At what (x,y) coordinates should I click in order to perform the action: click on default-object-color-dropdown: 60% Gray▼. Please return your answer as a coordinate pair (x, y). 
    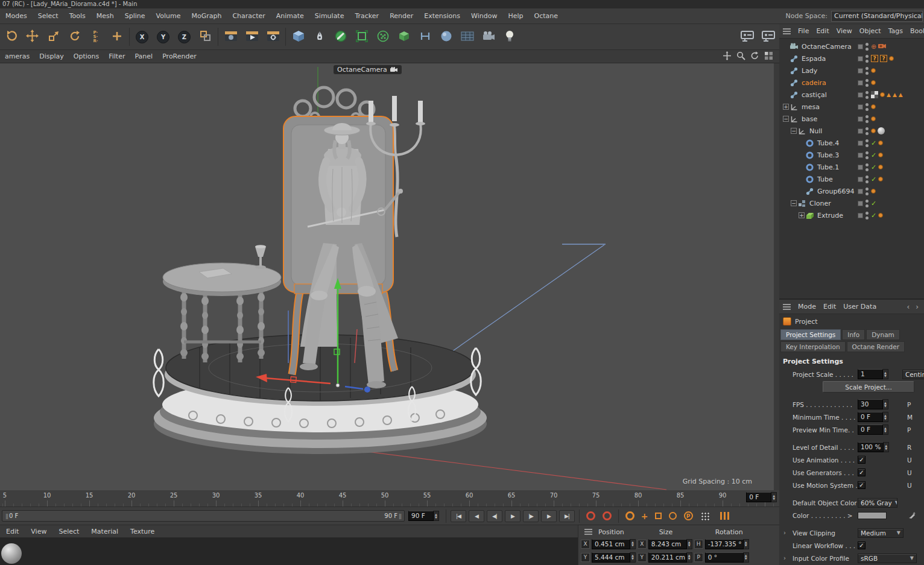
    Looking at the image, I should click on (878, 503).